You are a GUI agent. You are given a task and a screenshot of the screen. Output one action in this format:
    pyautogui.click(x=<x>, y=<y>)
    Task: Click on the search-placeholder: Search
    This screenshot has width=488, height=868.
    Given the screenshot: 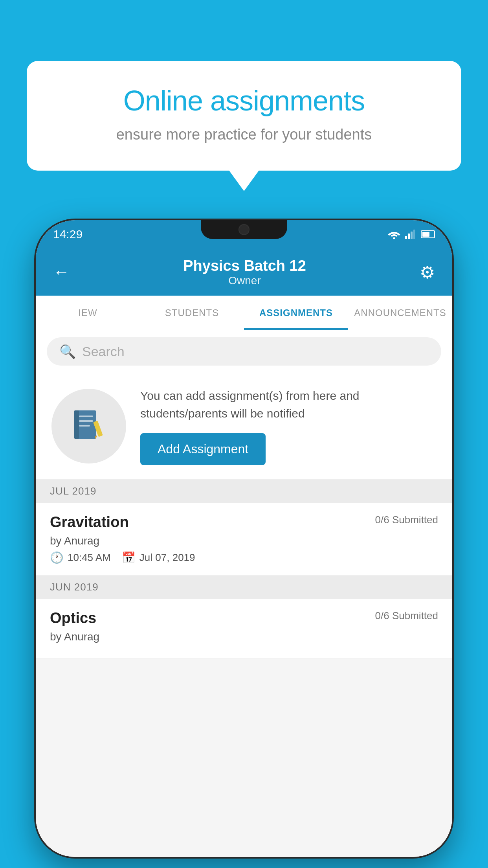 What is the action you would take?
    pyautogui.click(x=103, y=351)
    